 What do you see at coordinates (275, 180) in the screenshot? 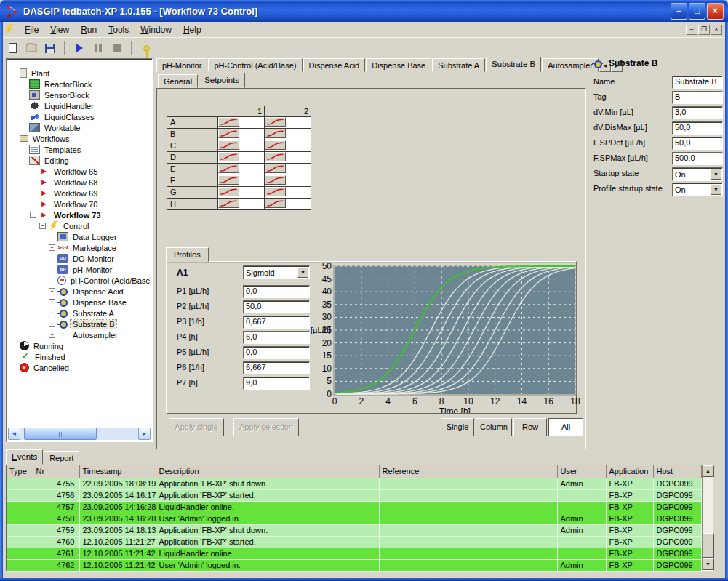
I see `profile-curve-button-F2` at bounding box center [275, 180].